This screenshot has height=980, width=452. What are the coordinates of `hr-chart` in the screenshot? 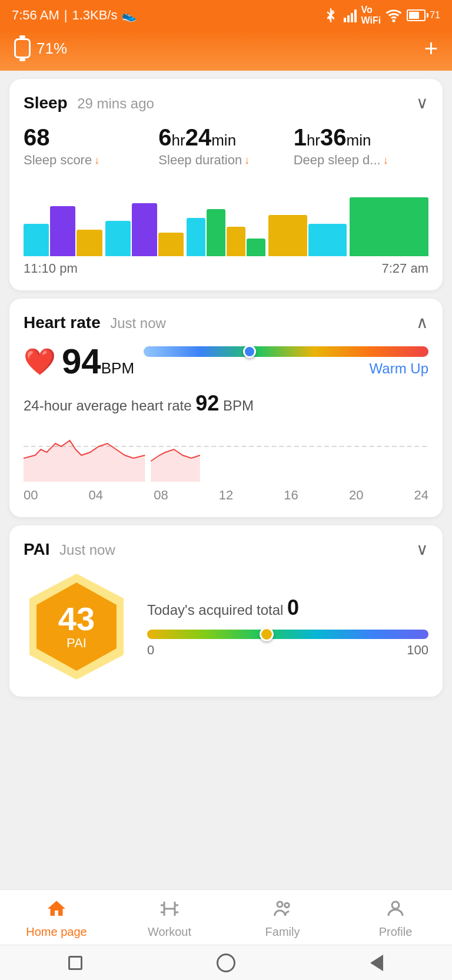 It's located at (226, 452).